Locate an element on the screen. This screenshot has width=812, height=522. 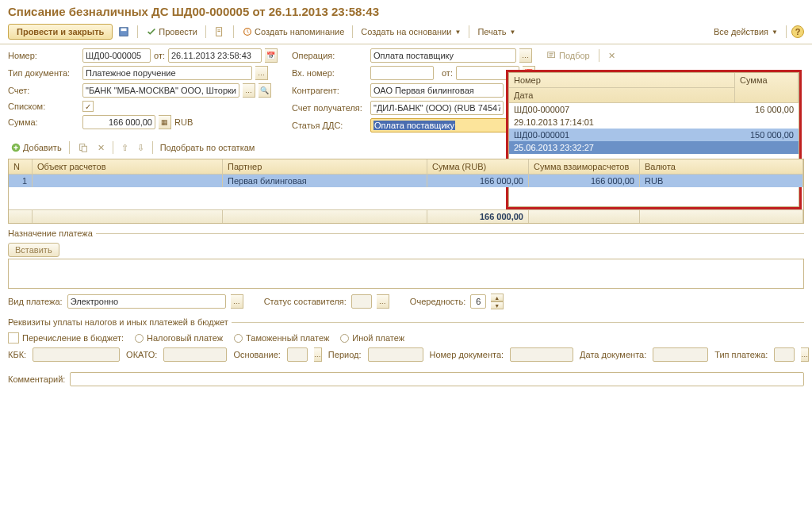
contractor-input is located at coordinates (437, 90).